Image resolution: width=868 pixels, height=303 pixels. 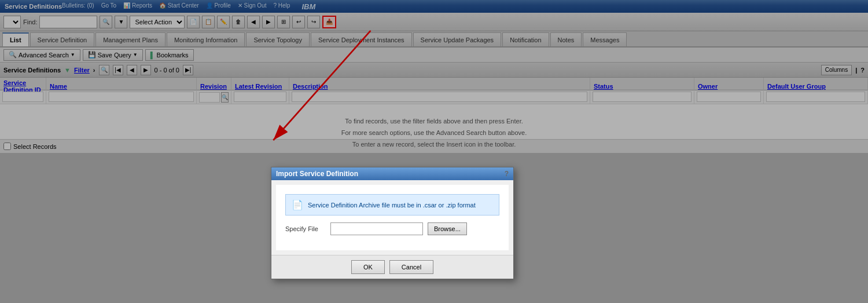 I want to click on browse-button: Browse..., so click(x=447, y=229).